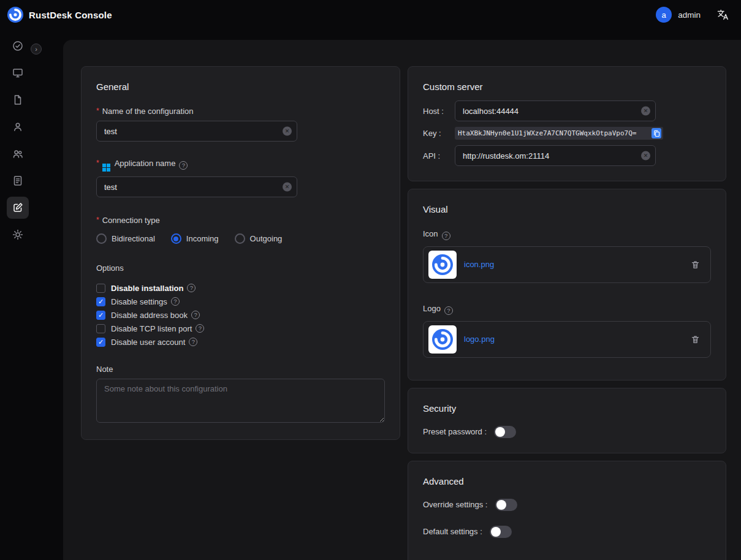 This screenshot has height=560, width=741. I want to click on edit-icon, so click(18, 208).